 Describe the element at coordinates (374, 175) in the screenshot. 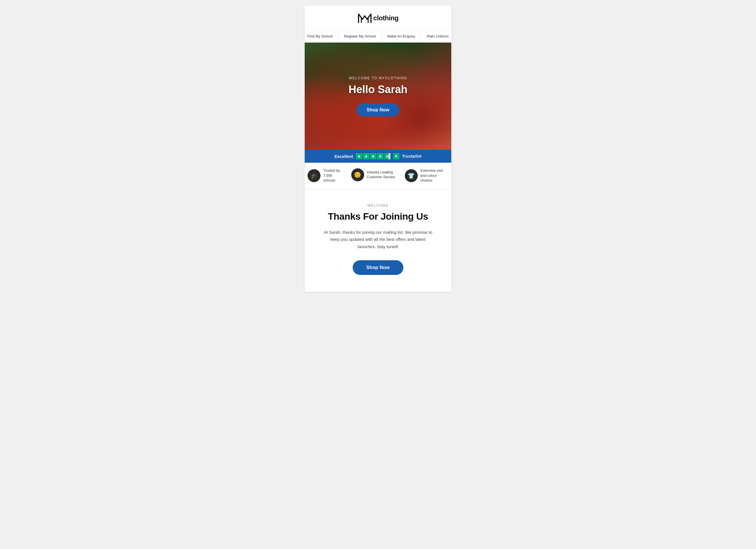

I see `feature-service: 😊 Industry Leading Customer Service` at that location.